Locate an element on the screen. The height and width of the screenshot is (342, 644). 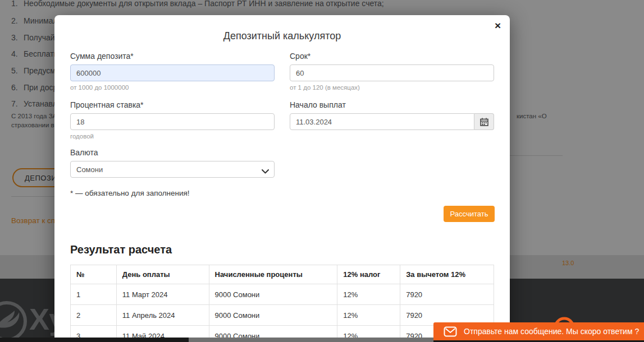
datepicker-button is located at coordinates (484, 122).